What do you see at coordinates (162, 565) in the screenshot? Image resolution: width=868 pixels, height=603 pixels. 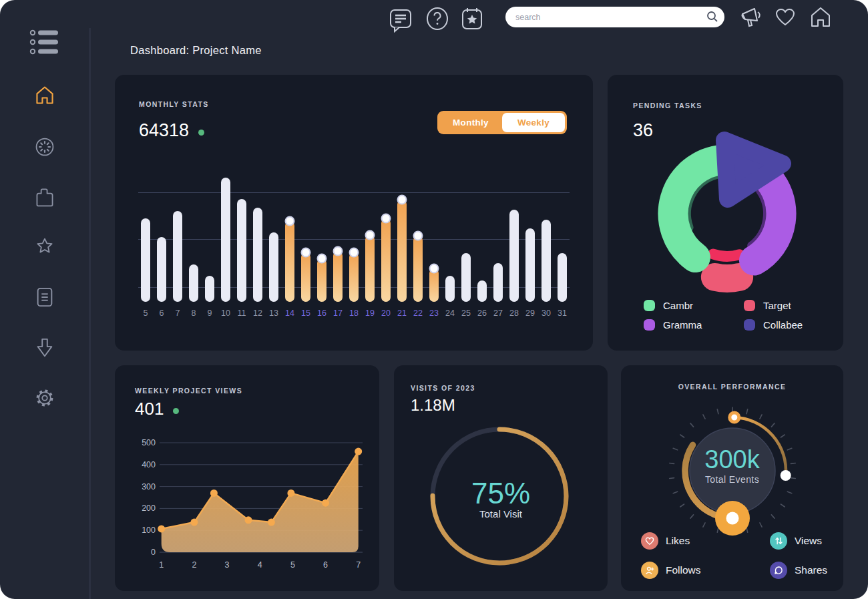 I see `svg-text: 1` at bounding box center [162, 565].